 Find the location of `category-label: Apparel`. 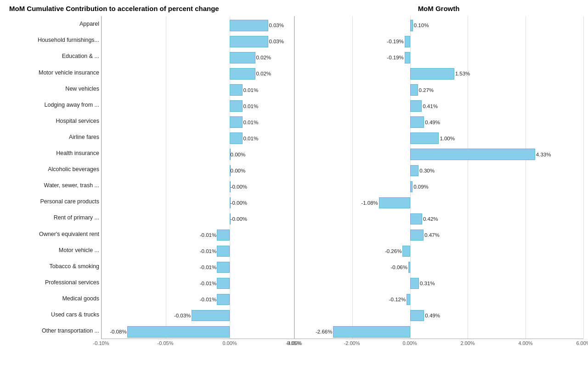

category-label: Apparel is located at coordinates (52, 24).